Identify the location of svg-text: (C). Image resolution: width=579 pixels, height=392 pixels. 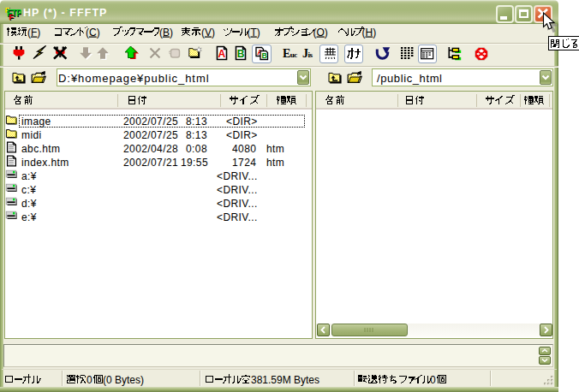
(93, 33).